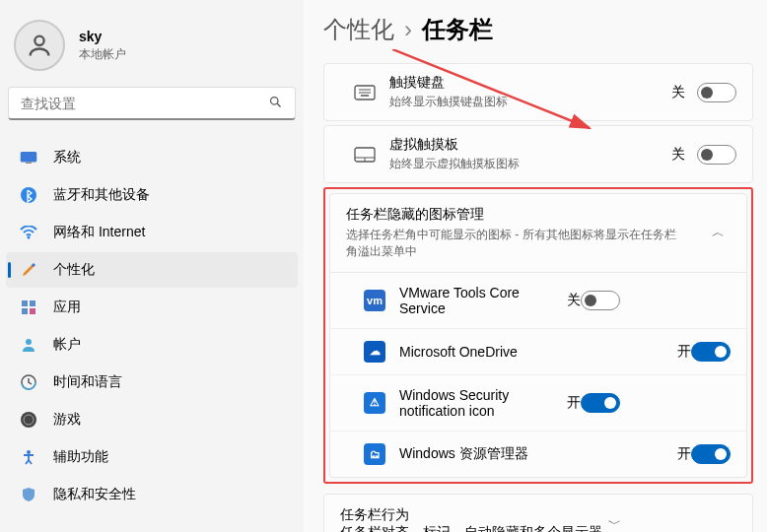  What do you see at coordinates (471, 528) in the screenshot?
I see `group-subtitle: 任务栏对齐、标记、自动隐藏和多个显示器` at bounding box center [471, 528].